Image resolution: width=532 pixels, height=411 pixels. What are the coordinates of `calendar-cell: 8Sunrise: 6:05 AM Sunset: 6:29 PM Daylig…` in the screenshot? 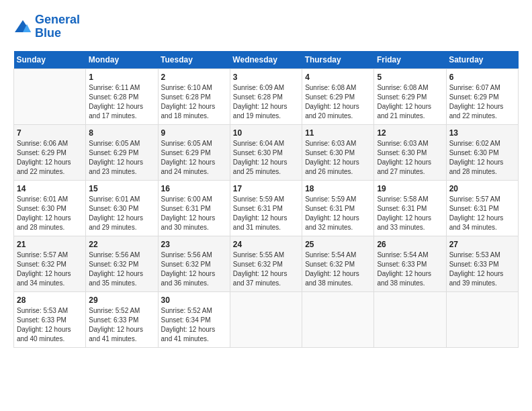 It's located at (122, 152).